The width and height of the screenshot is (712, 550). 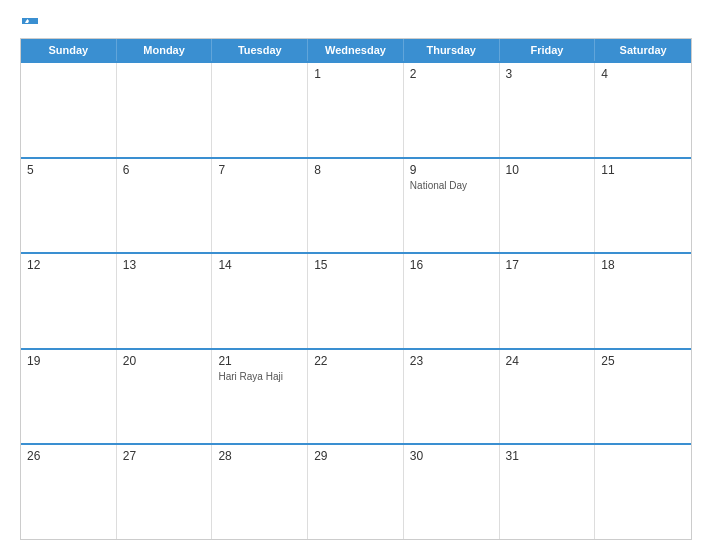 What do you see at coordinates (165, 397) in the screenshot?
I see `cal-cell: 20` at bounding box center [165, 397].